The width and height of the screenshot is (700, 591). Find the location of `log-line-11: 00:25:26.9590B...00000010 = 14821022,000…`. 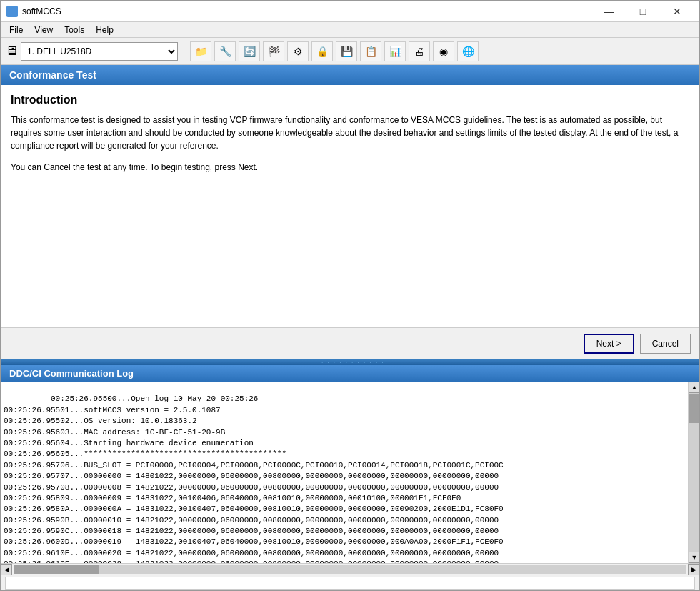

log-line-11: 00:25:26.9590B...00000010 = 14821022,000… is located at coordinates (251, 520).